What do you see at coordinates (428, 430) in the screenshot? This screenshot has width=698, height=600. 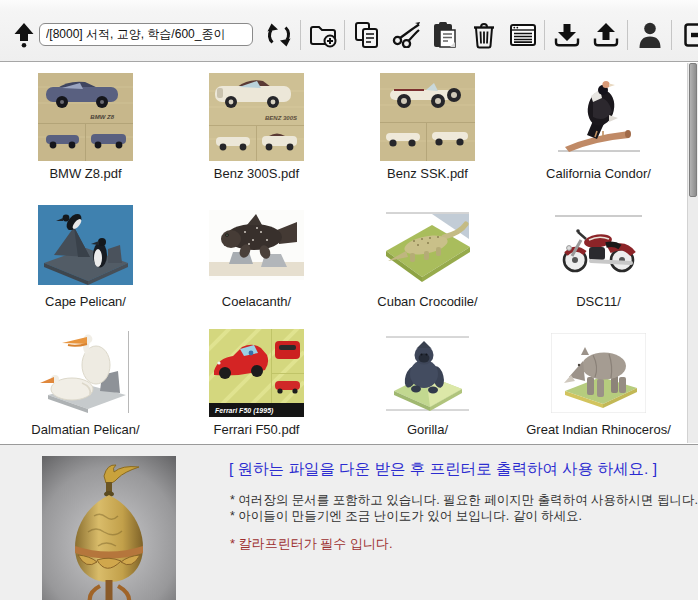 I see `file-item-label: Gorilla/` at bounding box center [428, 430].